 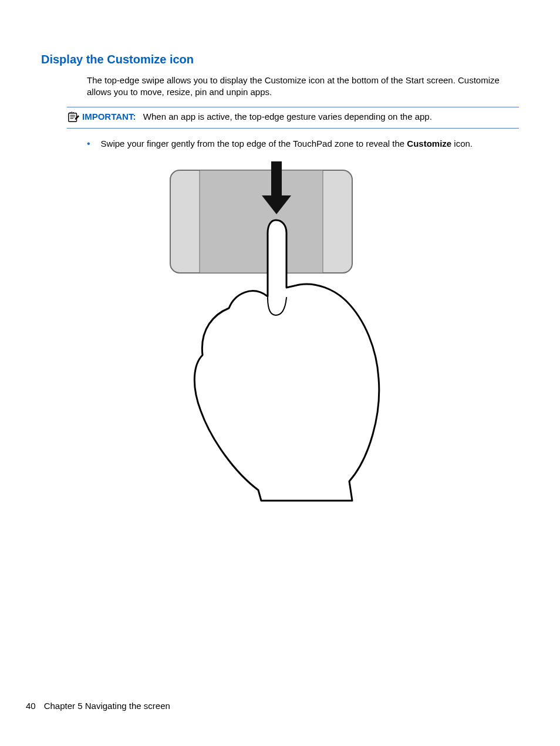 What do you see at coordinates (429, 143) in the screenshot?
I see `bullet-bold: Customize` at bounding box center [429, 143].